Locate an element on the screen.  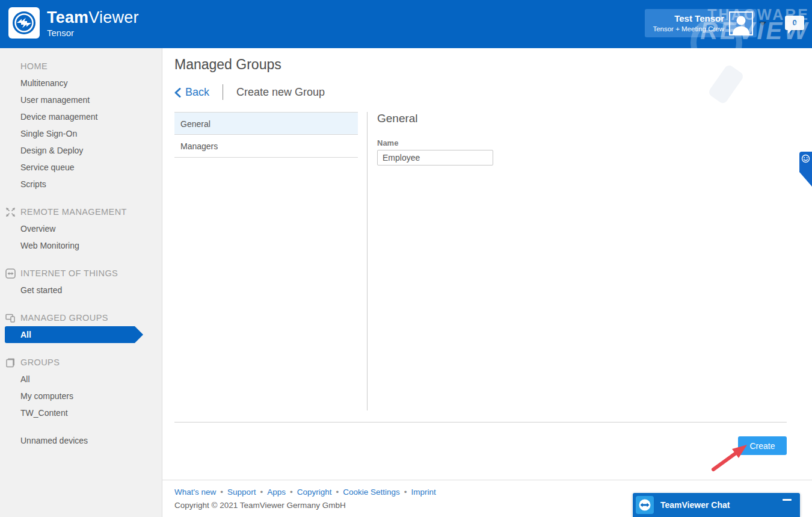
account-name: Test Tensor is located at coordinates (688, 19).